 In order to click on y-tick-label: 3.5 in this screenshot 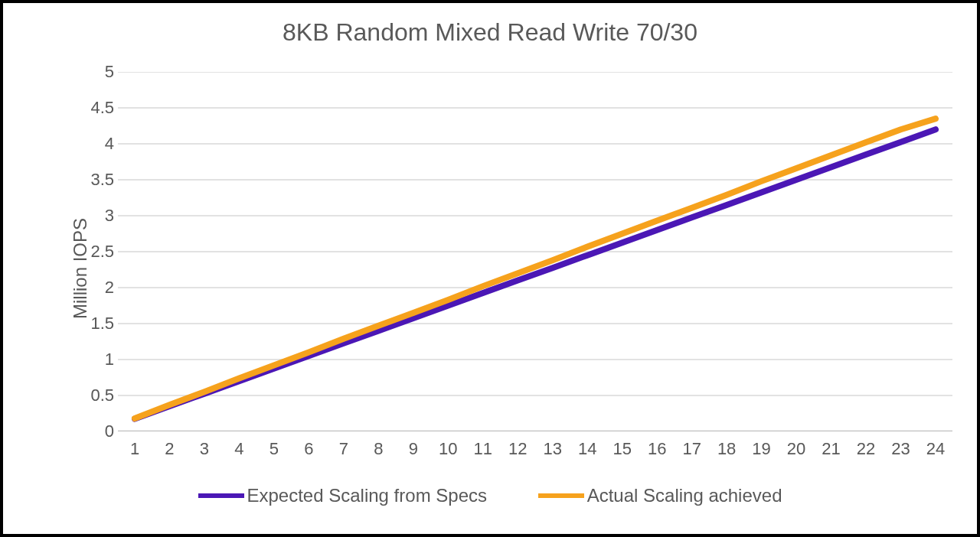, I will do `click(93, 180)`.